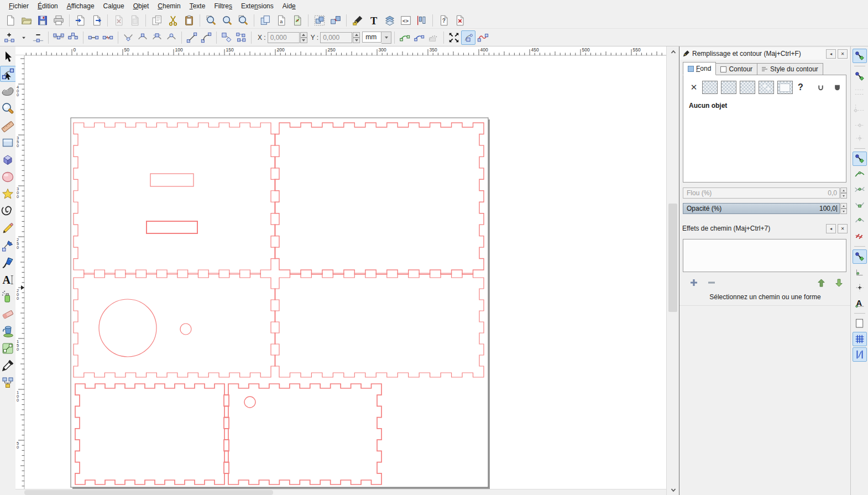  What do you see at coordinates (860, 159) in the screenshot?
I see `snap-nodes-icon` at bounding box center [860, 159].